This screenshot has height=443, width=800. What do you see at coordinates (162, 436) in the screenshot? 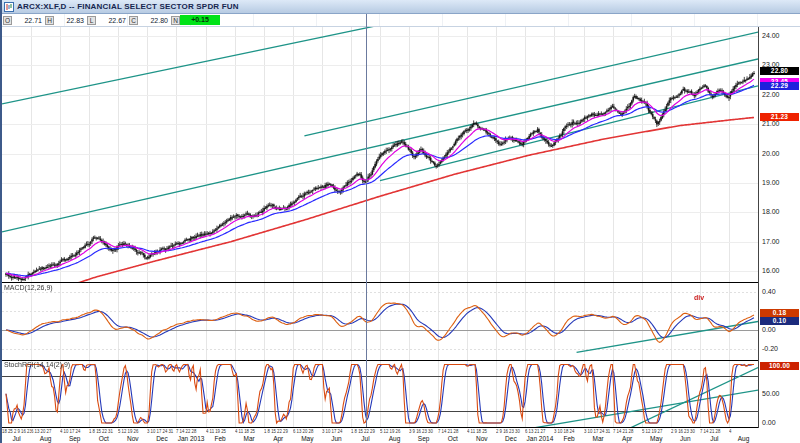
I see `date-axis-group: 3 10 17 24 31Dec` at bounding box center [162, 436].